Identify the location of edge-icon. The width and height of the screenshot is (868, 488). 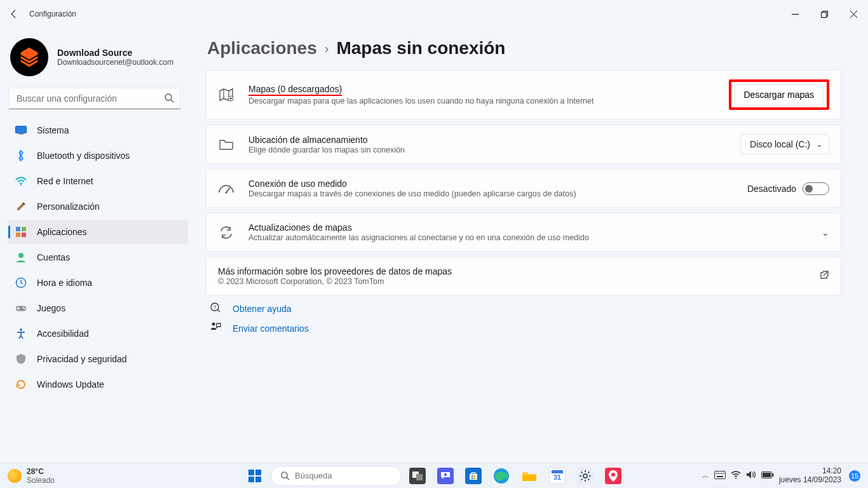
(501, 476).